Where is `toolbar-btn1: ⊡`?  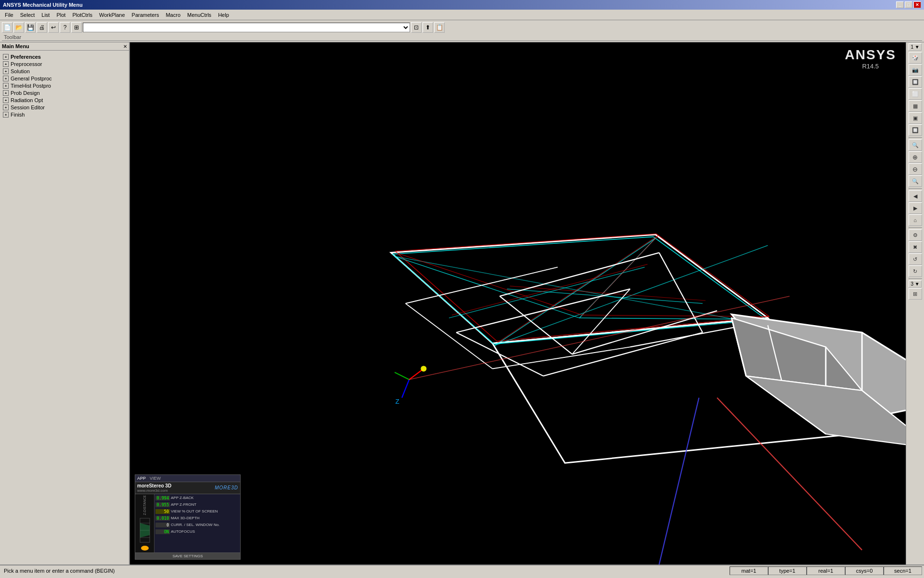 toolbar-btn1: ⊡ is located at coordinates (416, 27).